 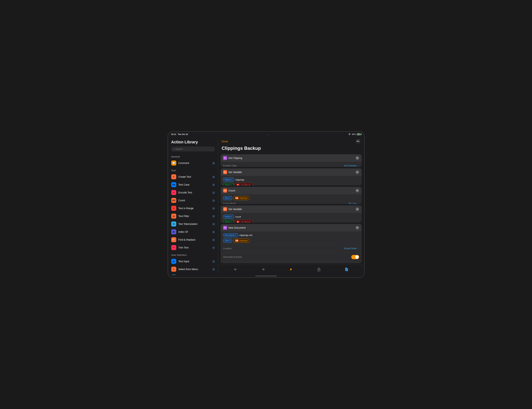 What do you see at coordinates (214, 248) in the screenshot?
I see `add-icon-11: ⊞` at bounding box center [214, 248].